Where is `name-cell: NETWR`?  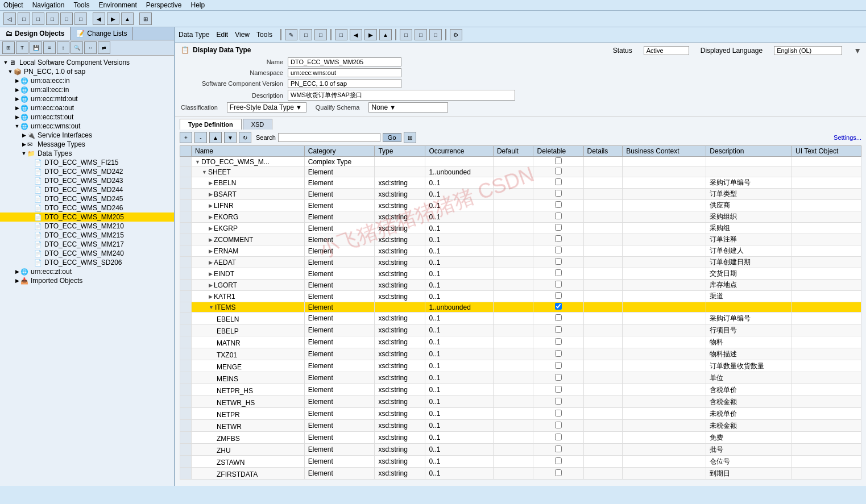
name-cell: NETWR is located at coordinates (248, 426).